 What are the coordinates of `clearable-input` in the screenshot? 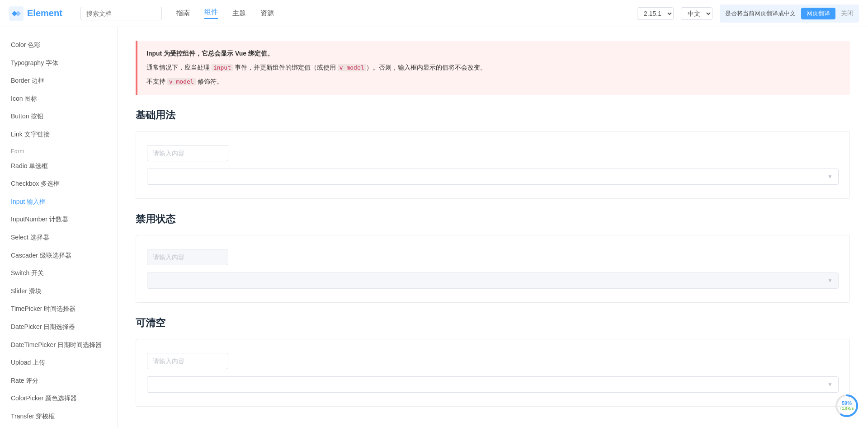 It's located at (188, 361).